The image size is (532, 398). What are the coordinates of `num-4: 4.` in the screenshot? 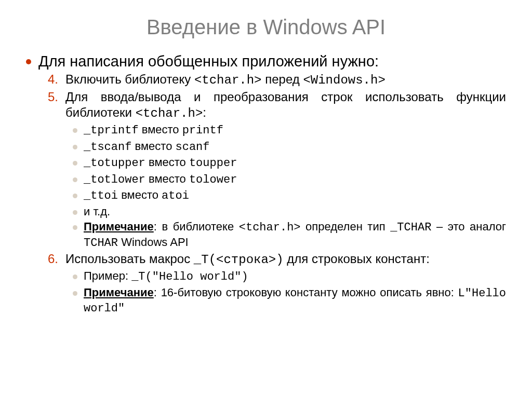 It's located at (55, 79).